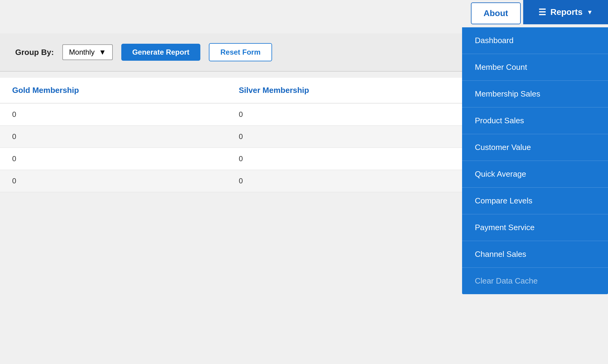  Describe the element at coordinates (344, 181) in the screenshot. I see `cell-silver-3: 0` at that location.